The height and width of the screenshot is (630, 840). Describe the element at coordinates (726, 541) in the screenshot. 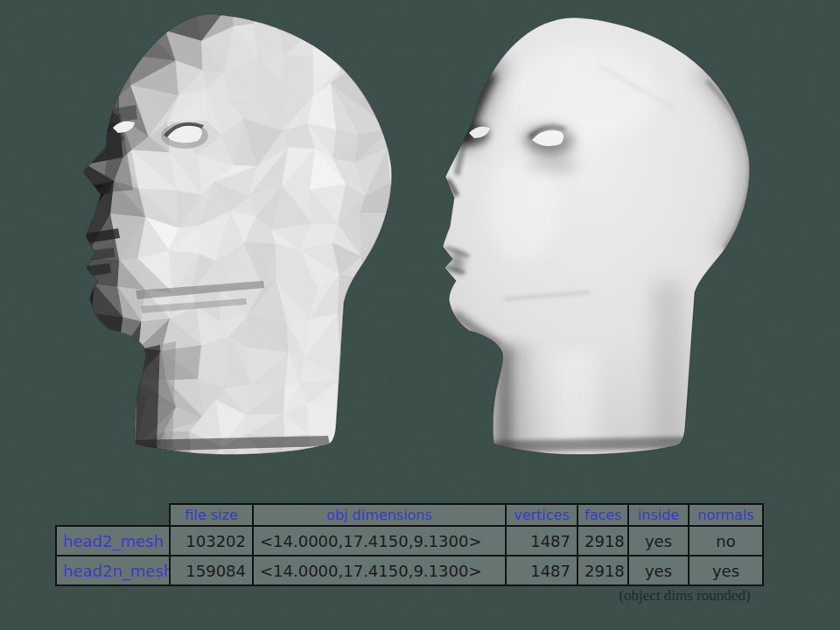

I see `cell-normals: no` at that location.